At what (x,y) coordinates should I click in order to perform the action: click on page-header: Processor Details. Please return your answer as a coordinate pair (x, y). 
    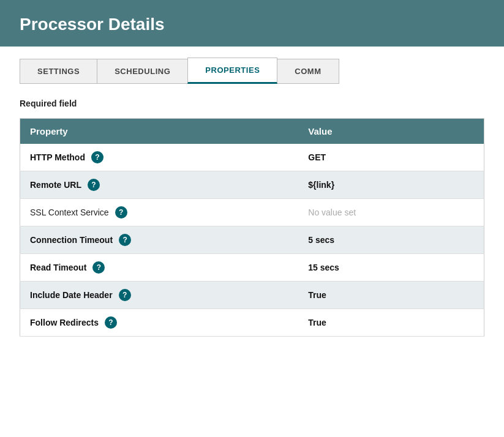
    Looking at the image, I should click on (252, 23).